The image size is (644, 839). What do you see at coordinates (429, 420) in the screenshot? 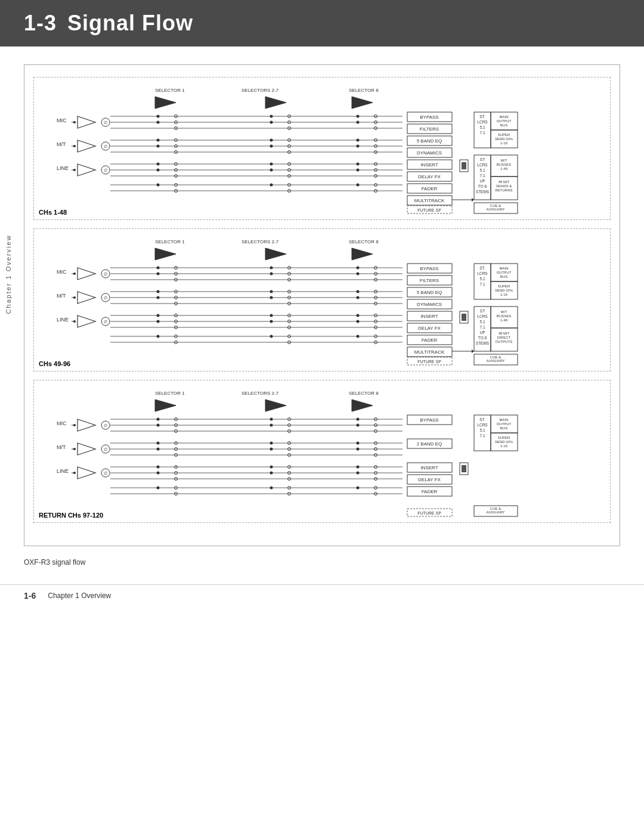
I see `svg-text: BYPASS` at bounding box center [429, 420].